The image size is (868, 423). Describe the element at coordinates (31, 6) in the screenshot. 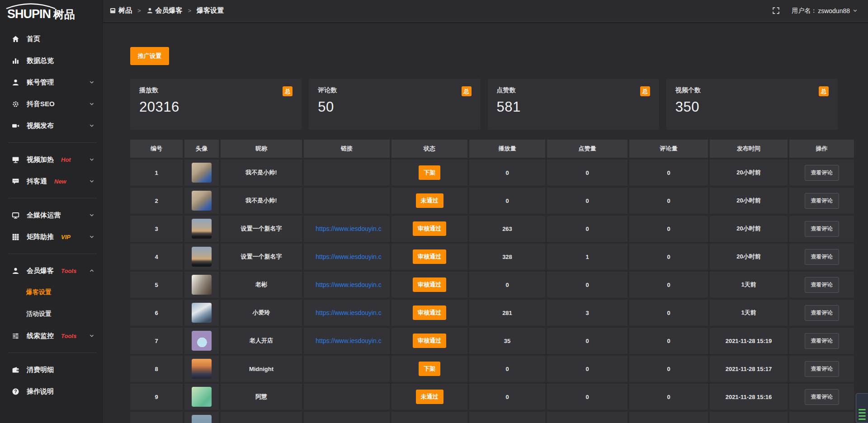

I see `logo-arc-icon` at that location.